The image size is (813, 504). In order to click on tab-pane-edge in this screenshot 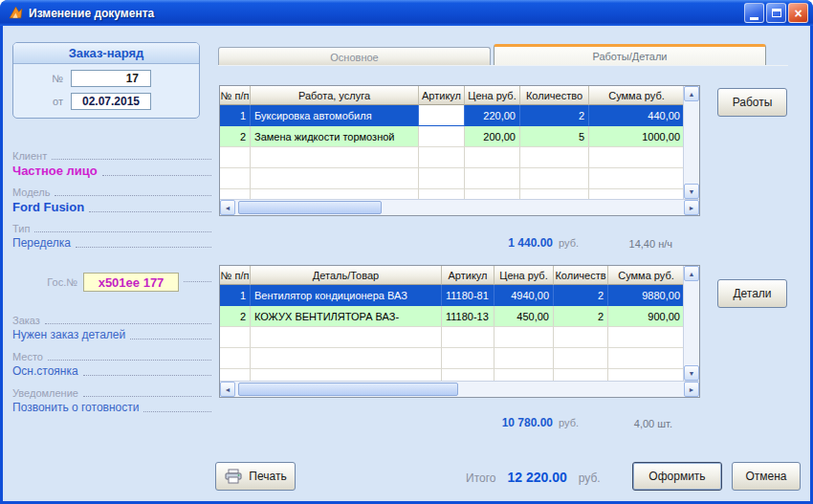, I will do `click(503, 65)`.